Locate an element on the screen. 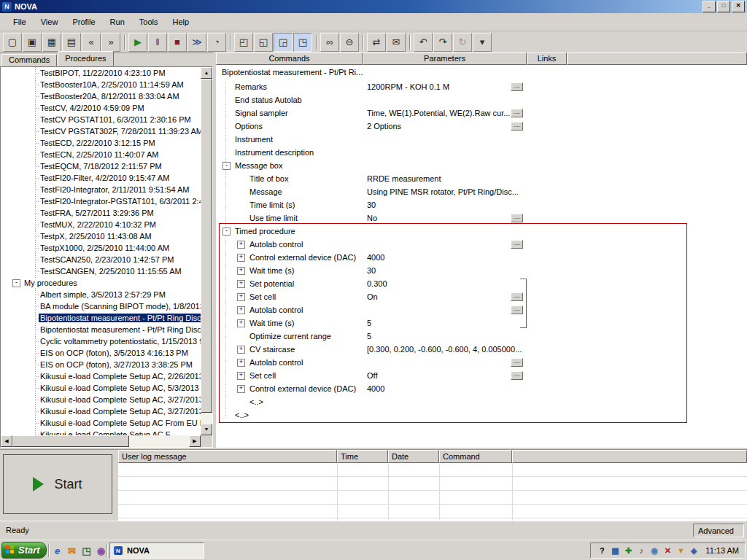 The height and width of the screenshot is (560, 747). remove-hardware-tray-icon: ✕ is located at coordinates (667, 551).